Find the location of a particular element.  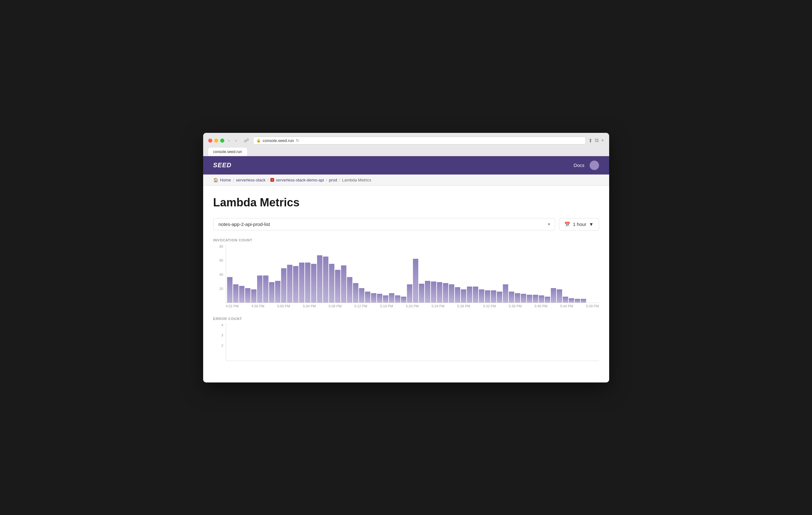

breadcrumb-sep-4: / is located at coordinates (340, 180).